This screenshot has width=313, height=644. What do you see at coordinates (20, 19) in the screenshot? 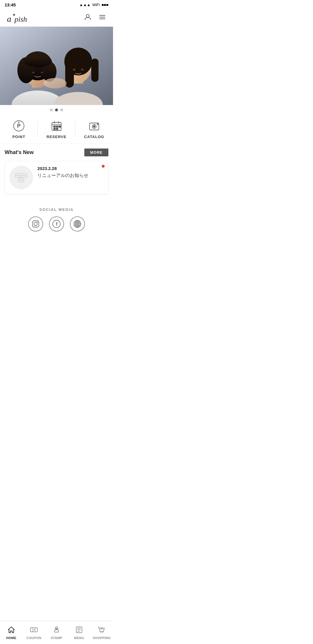
I see `svg-text: pish` at bounding box center [20, 19].